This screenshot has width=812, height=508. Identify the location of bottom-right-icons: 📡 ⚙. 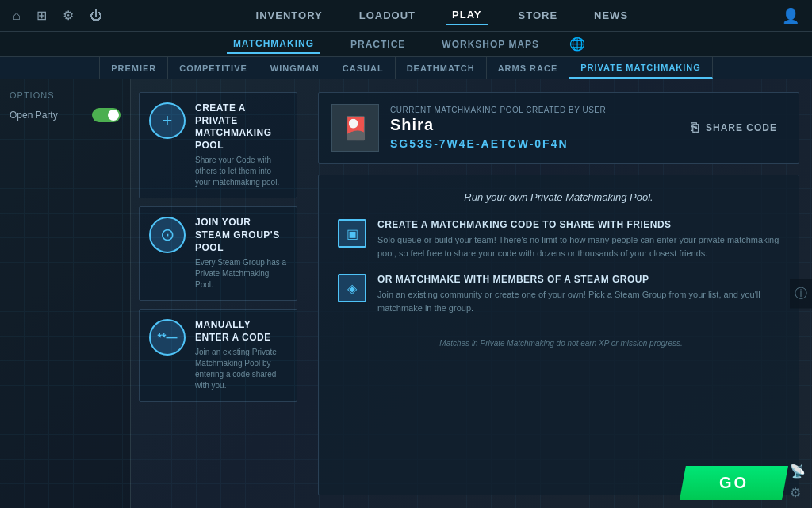
(798, 482).